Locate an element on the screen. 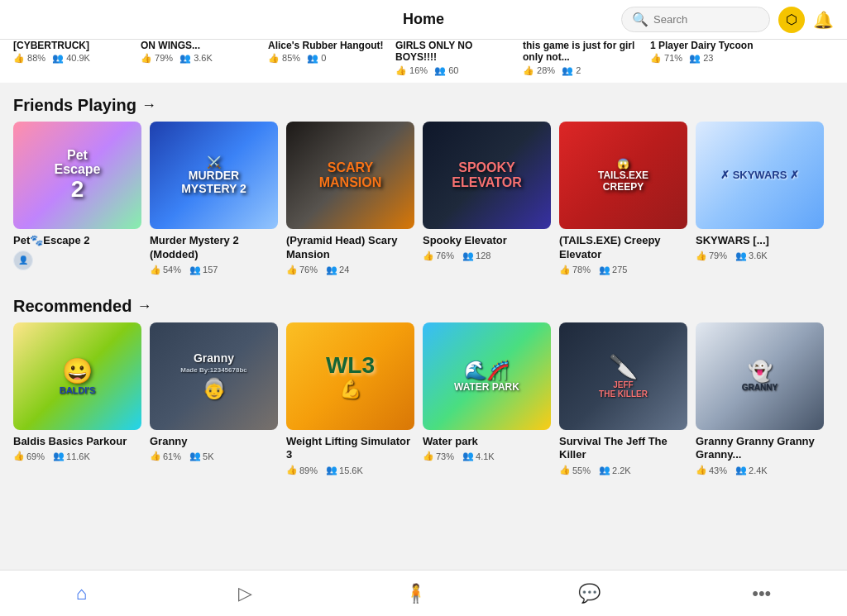  nav-item-more: ••• is located at coordinates (761, 594).